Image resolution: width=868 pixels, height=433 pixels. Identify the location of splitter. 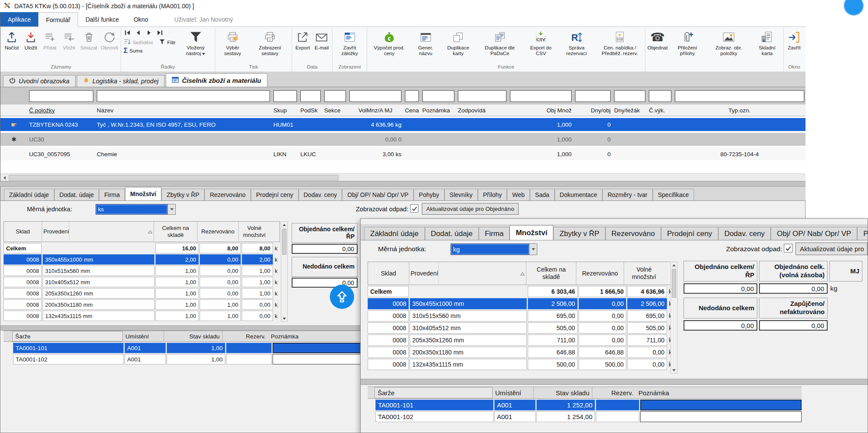
(403, 184).